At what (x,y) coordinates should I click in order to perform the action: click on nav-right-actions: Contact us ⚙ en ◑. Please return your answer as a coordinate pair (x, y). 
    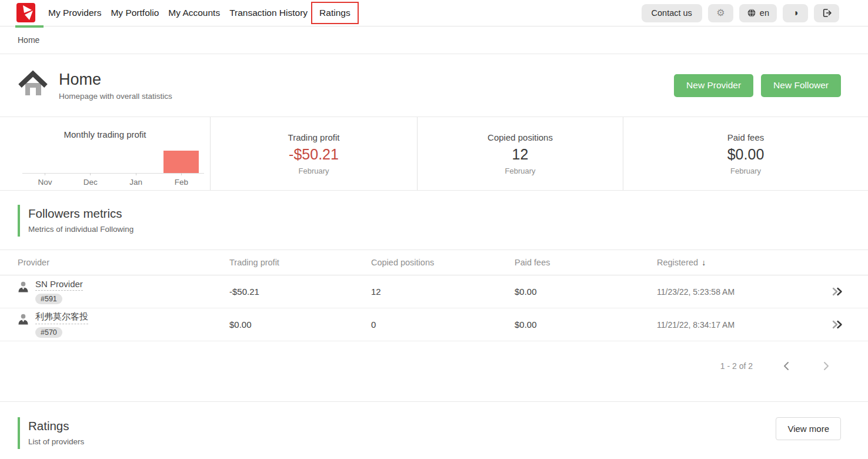
    Looking at the image, I should click on (740, 13).